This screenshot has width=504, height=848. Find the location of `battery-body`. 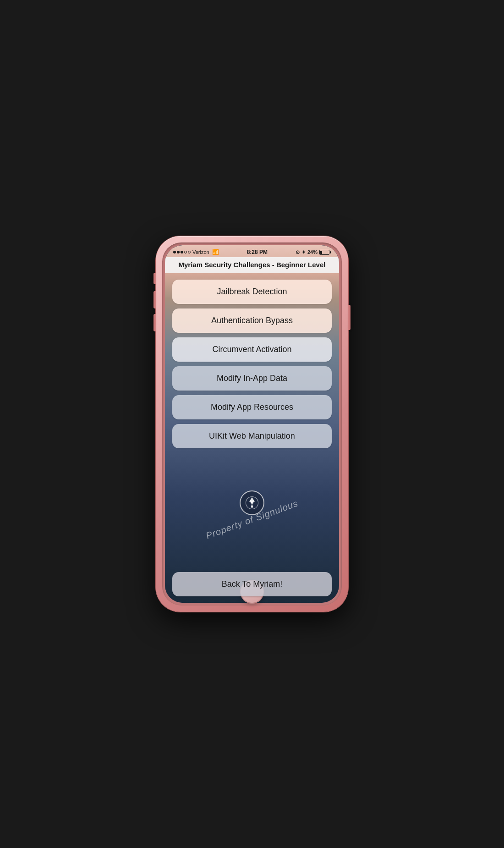

battery-body is located at coordinates (324, 252).